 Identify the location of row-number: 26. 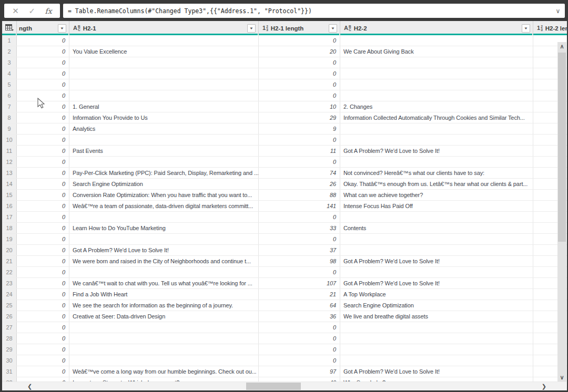
(9, 316).